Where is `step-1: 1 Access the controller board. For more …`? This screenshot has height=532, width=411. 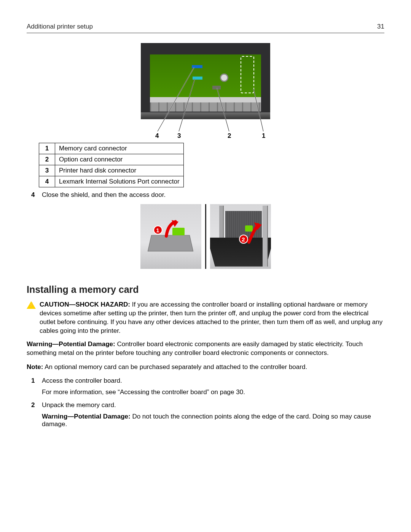
step-1: 1 Access the controller board. For more … is located at coordinates (208, 387).